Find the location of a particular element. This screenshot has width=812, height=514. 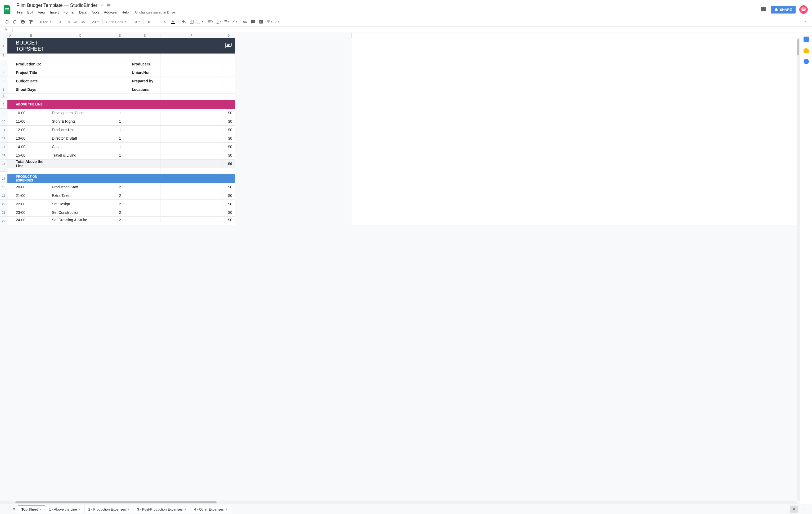

row-header-12: 12 is located at coordinates (4, 138).